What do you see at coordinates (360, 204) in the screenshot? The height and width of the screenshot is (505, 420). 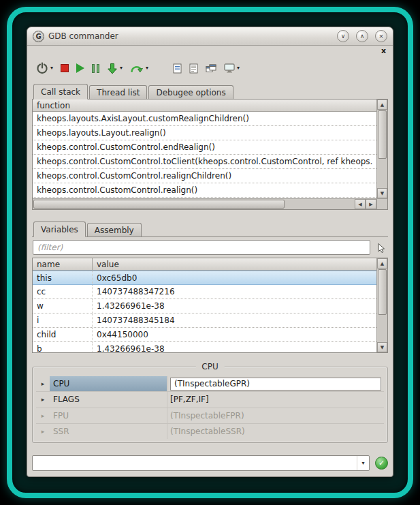 I see `scroll-left-button: ◀` at bounding box center [360, 204].